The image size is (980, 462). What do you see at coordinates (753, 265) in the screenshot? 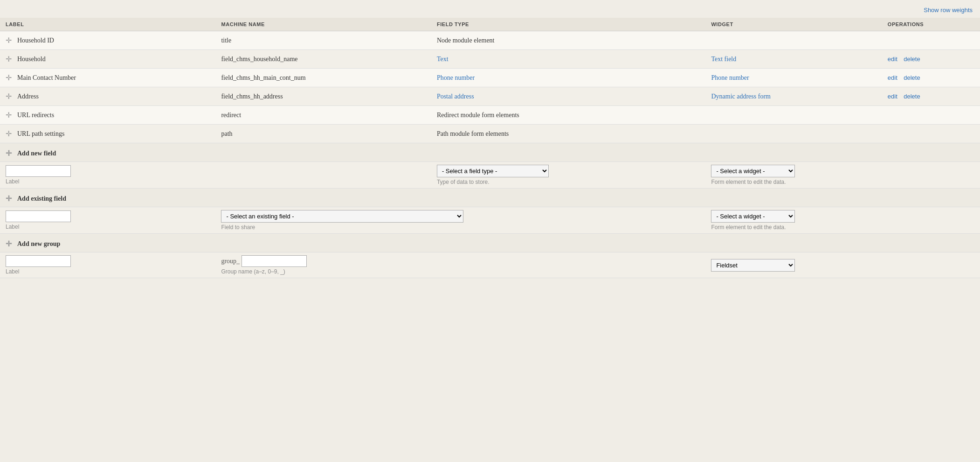
I see `add-new-group-widget-select: Fieldset` at bounding box center [753, 265].